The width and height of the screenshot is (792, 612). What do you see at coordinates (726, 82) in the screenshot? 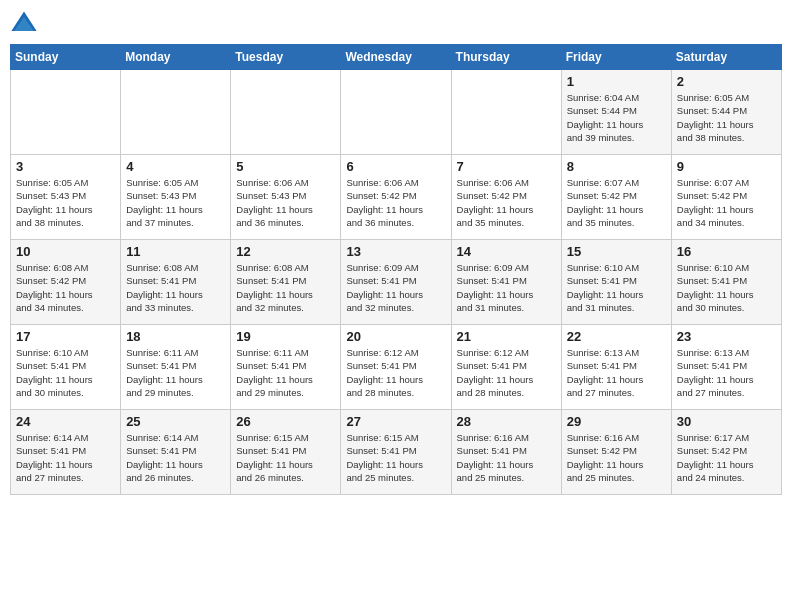
I see `day-number: 2` at bounding box center [726, 82].